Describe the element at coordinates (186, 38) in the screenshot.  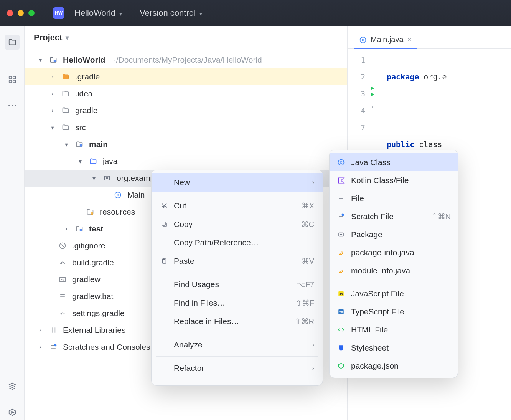
I see `project-pane-header: Project ▾` at that location.